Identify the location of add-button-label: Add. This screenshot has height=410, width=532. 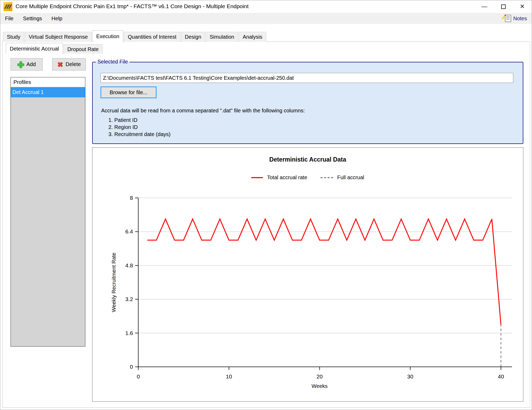
(31, 64).